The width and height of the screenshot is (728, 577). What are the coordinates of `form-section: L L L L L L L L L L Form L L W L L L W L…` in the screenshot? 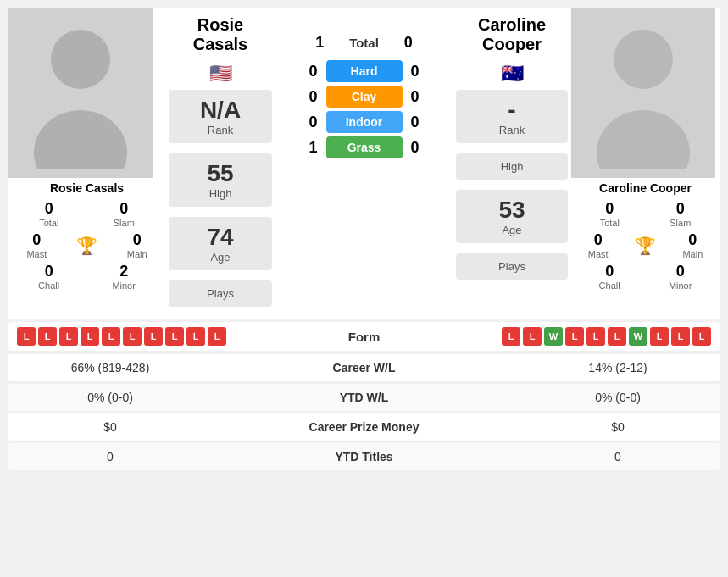 It's located at (364, 336).